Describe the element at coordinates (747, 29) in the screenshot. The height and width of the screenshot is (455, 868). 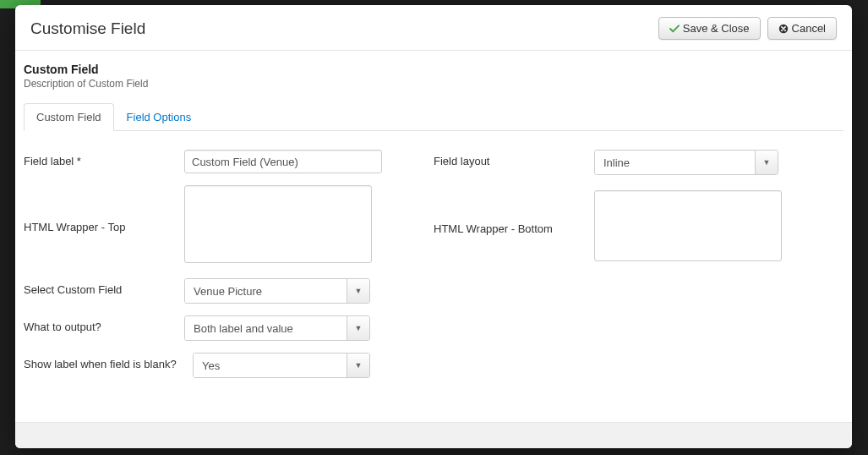
I see `header-buttons: Save & Close Cancel` at that location.